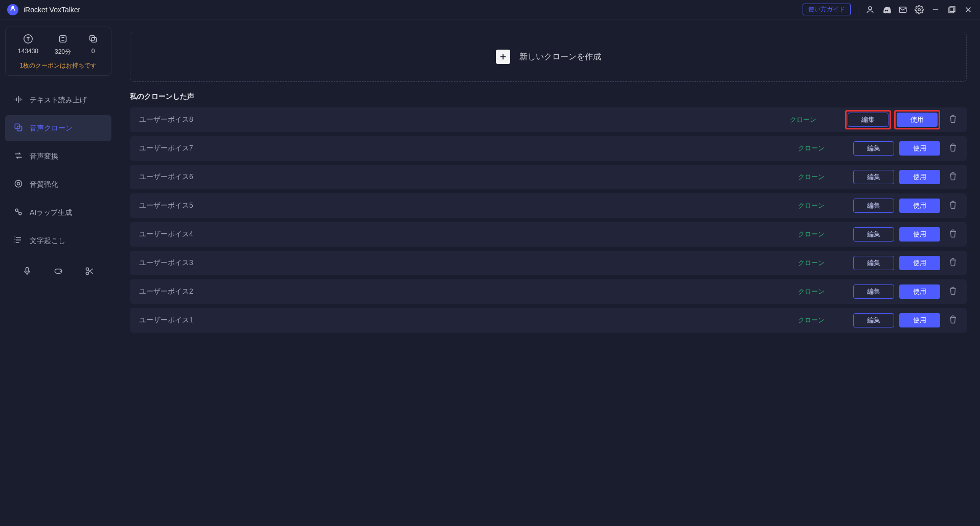 The height and width of the screenshot is (526, 980). Describe the element at coordinates (58, 184) in the screenshot. I see `nav-enhance: 音質强化` at that location.